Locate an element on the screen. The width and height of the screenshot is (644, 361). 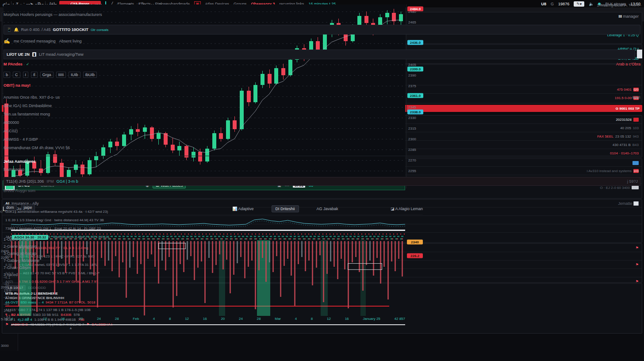
delta-number: -.44 is located at coordinates (322, 319).